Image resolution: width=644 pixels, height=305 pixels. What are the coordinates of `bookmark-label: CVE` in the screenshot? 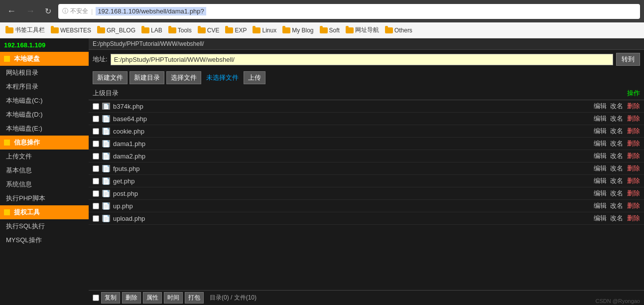 It's located at (213, 30).